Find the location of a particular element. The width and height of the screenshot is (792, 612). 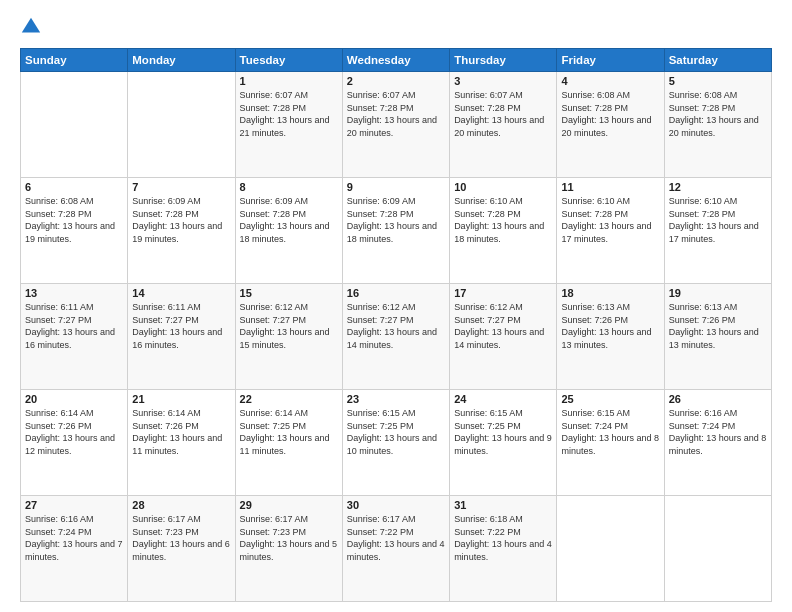

day-number: 12 is located at coordinates (718, 187).